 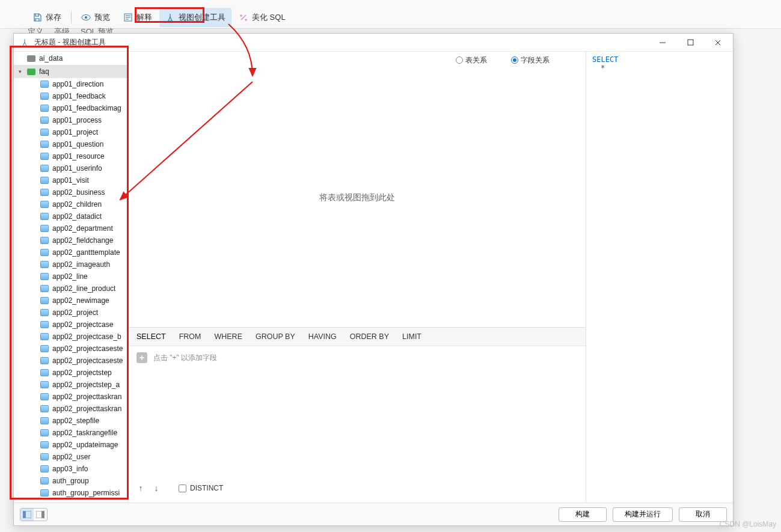 What do you see at coordinates (71, 228) in the screenshot?
I see `table-node: app02_department` at bounding box center [71, 228].